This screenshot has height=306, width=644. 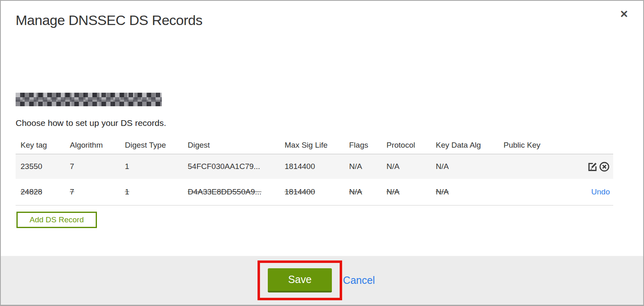 What do you see at coordinates (359, 281) in the screenshot?
I see `cancel-link: Cancel` at bounding box center [359, 281].